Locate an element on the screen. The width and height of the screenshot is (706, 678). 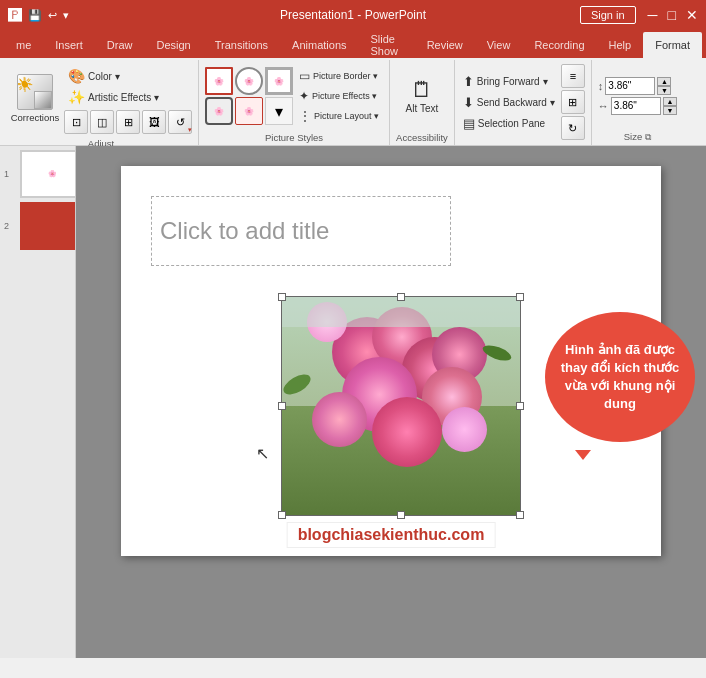
pic-style-3: 🌸 is located at coordinates (279, 81).